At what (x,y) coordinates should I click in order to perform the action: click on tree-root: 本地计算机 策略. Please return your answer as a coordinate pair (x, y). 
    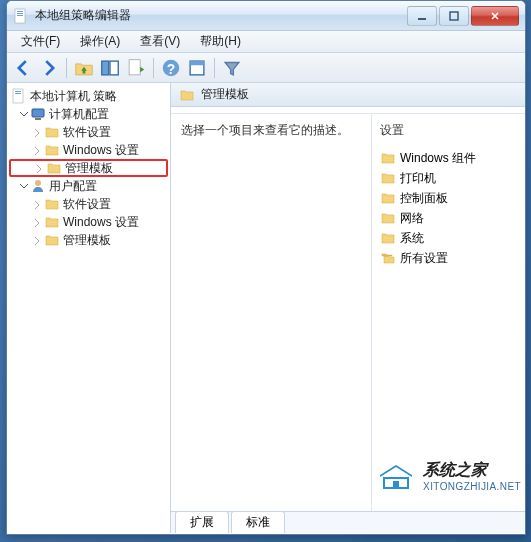
    Looking at the image, I should click on (88, 96).